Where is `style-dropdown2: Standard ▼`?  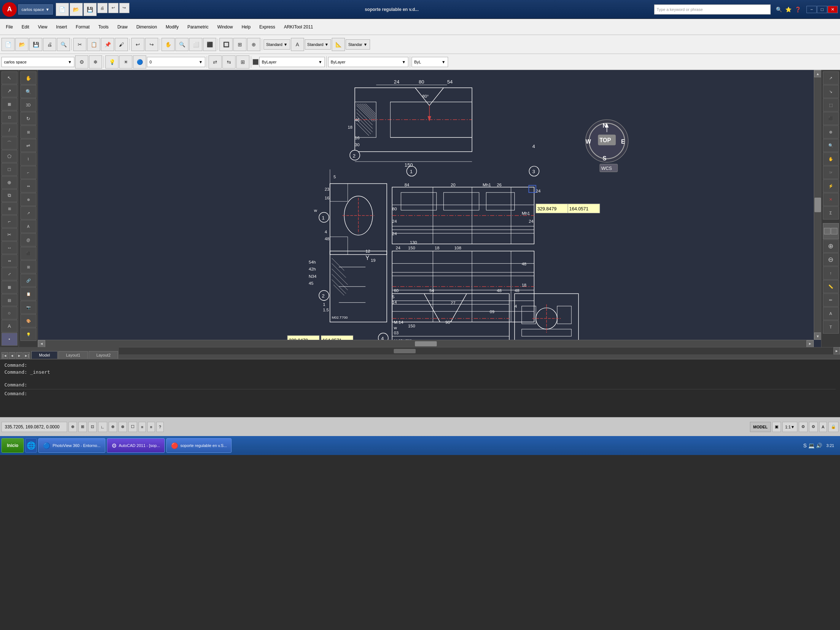
style-dropdown2: Standard ▼ is located at coordinates (318, 45).